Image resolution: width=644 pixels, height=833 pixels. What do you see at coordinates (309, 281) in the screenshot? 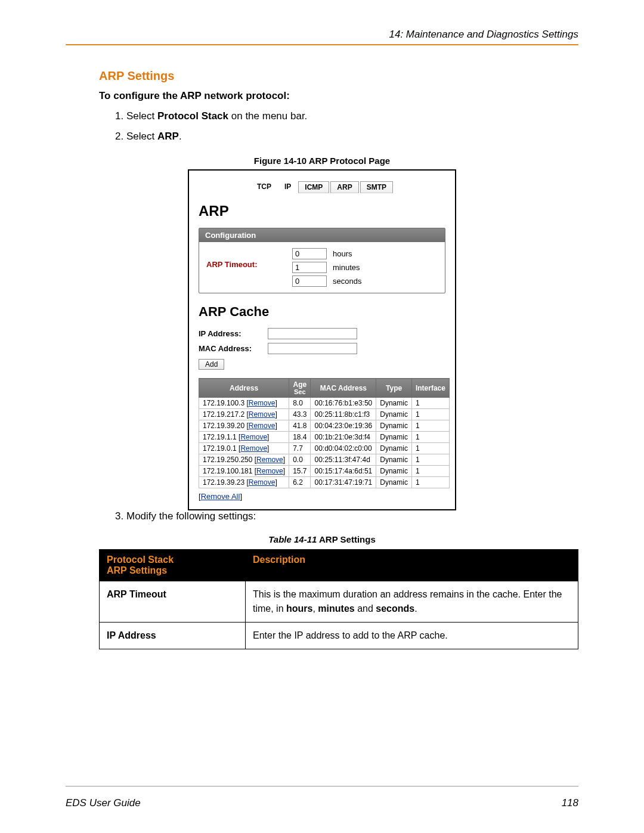
I see `arp-timeout-seconds-input` at bounding box center [309, 281].